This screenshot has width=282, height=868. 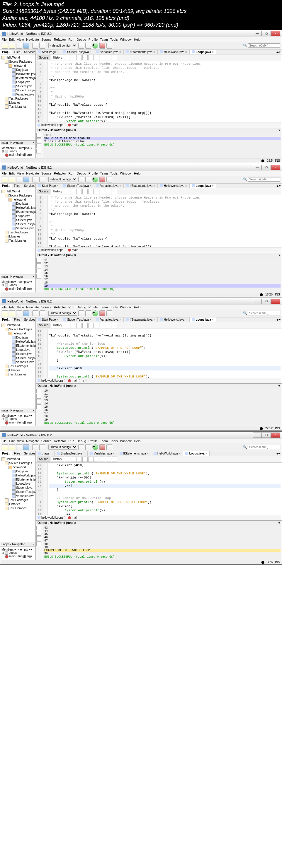 I want to click on menu-item: Window, so click(x=126, y=307).